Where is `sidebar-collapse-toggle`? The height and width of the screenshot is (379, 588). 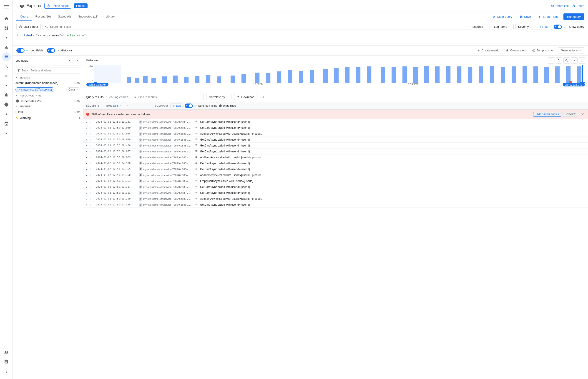 sidebar-collapse-toggle is located at coordinates (6, 372).